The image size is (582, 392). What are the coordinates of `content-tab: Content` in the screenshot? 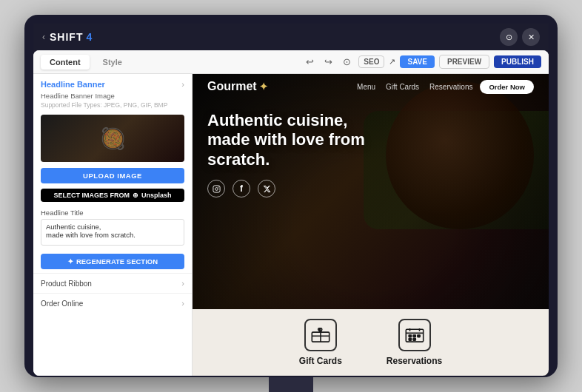 It's located at (65, 62).